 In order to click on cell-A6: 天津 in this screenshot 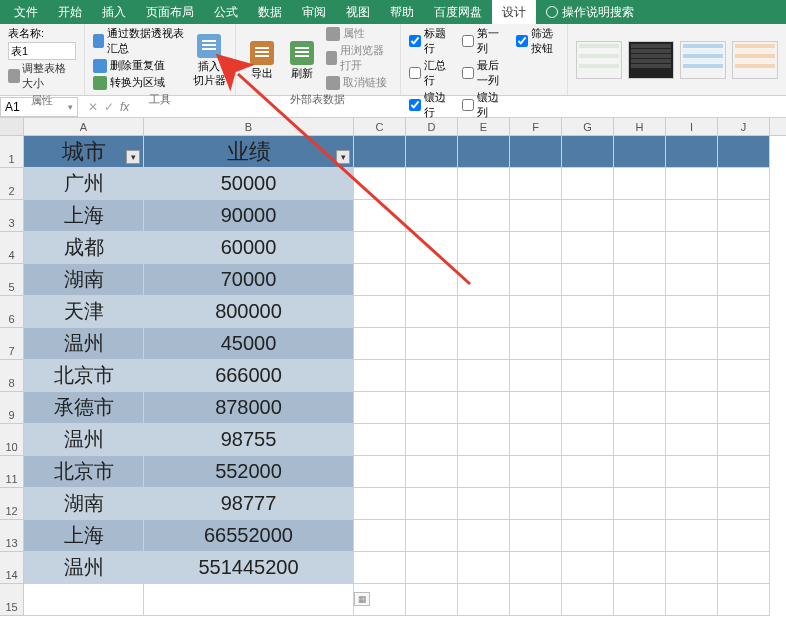, I will do `click(84, 312)`.